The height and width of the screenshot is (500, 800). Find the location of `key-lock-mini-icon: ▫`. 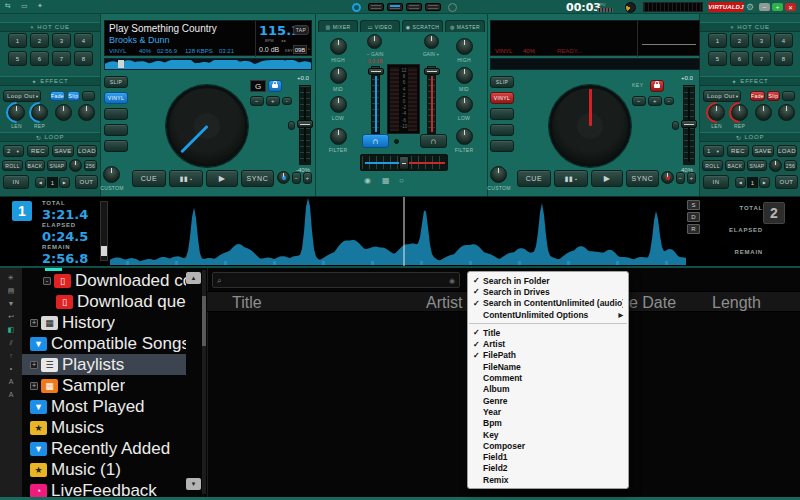

key-lock-mini-icon: ▫ is located at coordinates (309, 49).